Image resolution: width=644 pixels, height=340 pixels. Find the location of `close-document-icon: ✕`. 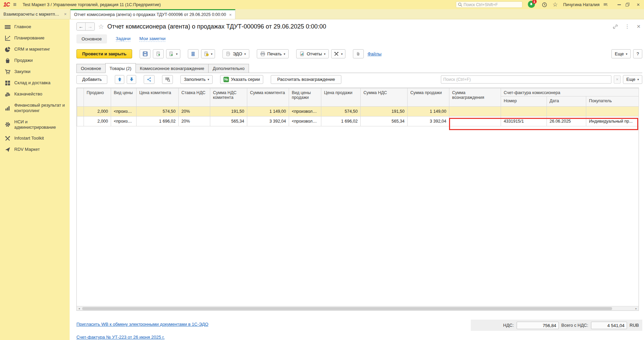

close-document-icon: ✕ is located at coordinates (639, 26).